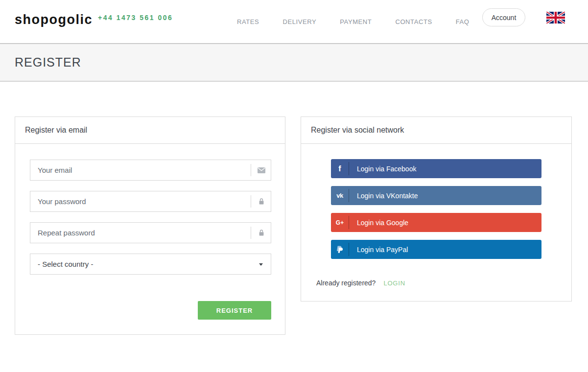 The height and width of the screenshot is (372, 588). What do you see at coordinates (261, 264) in the screenshot?
I see `chevron-down-icon` at bounding box center [261, 264].